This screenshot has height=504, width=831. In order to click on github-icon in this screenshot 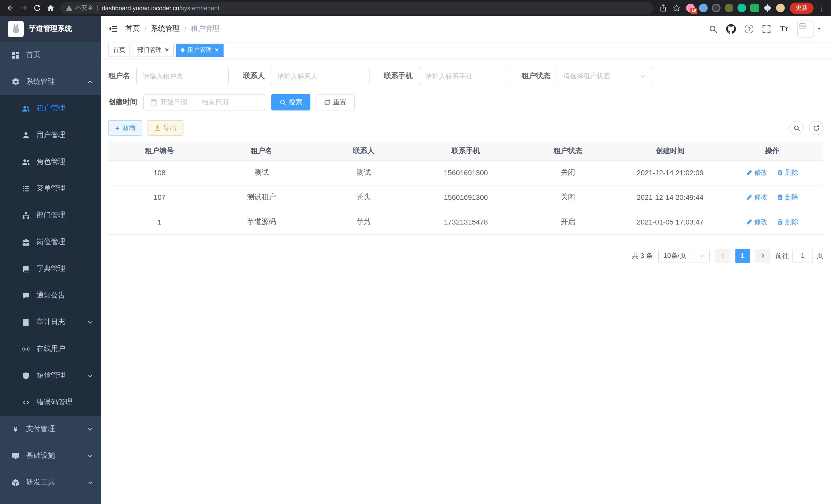, I will do `click(731, 29)`.